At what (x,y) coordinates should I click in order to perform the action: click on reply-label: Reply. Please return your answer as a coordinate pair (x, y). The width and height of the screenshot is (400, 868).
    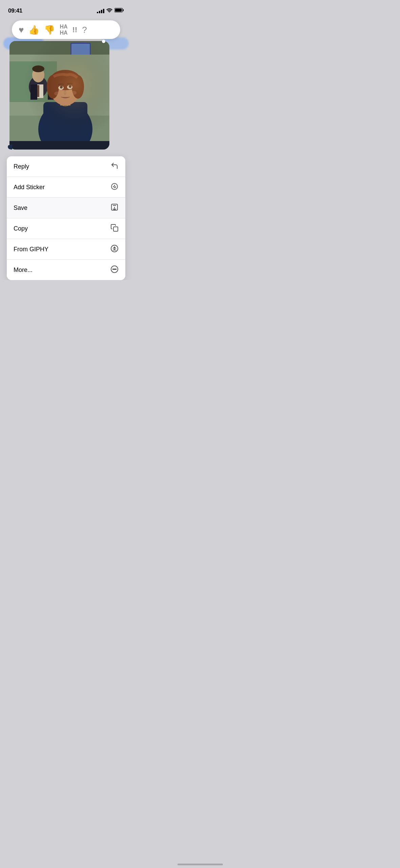
    Looking at the image, I should click on (21, 167).